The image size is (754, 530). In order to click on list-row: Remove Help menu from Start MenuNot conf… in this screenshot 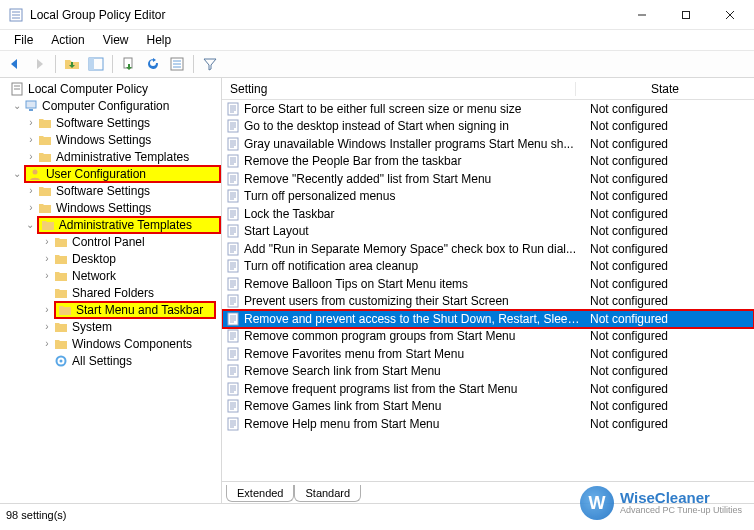, I will do `click(488, 424)`.